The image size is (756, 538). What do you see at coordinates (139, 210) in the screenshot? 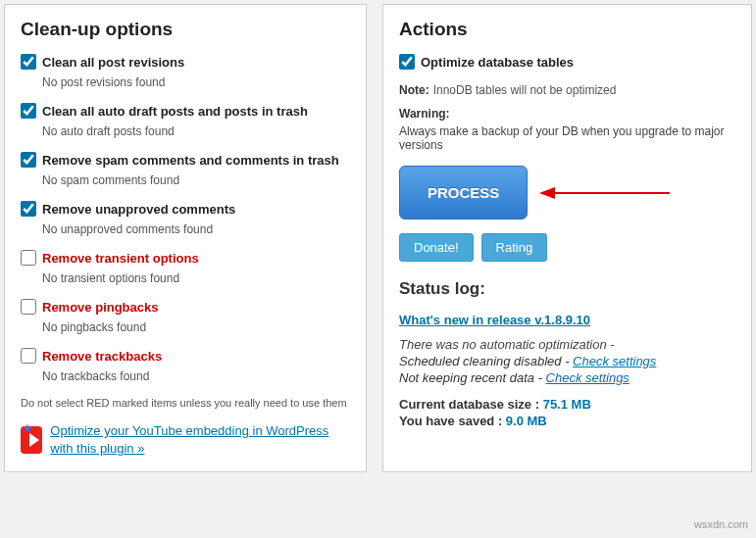
I see `cleanup-label-3: Remove unapproved comments` at bounding box center [139, 210].